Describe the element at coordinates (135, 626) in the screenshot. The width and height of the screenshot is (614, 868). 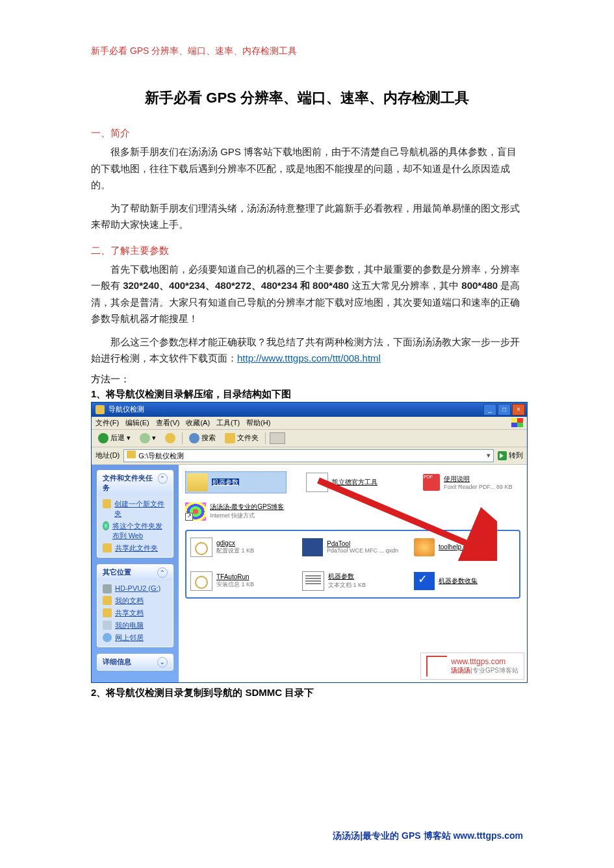
I see `place-my-pc: 我的电脑` at that location.